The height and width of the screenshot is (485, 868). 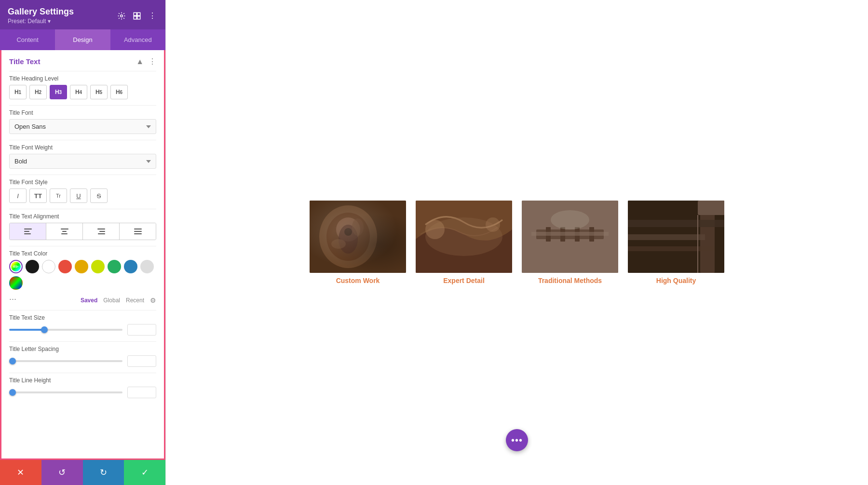 What do you see at coordinates (83, 196) in the screenshot?
I see `font-style-buttons: I TT Tr U S` at bounding box center [83, 196].